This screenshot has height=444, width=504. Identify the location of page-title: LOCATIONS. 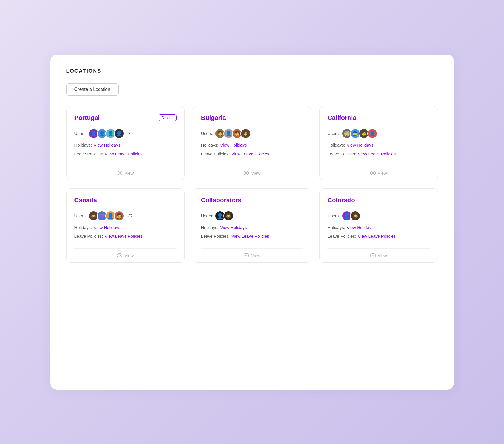
(252, 71).